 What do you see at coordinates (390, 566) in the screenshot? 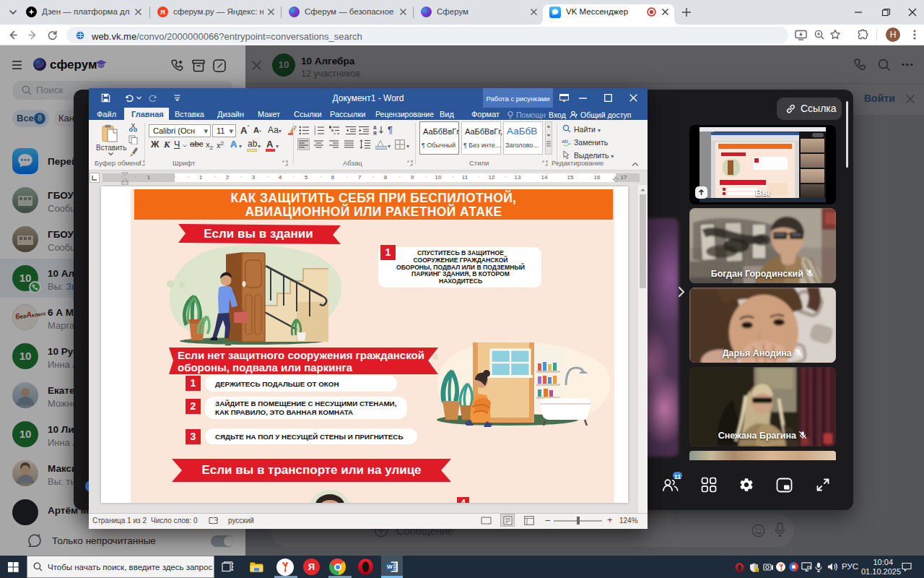
I see `svg-text: W` at bounding box center [390, 566].